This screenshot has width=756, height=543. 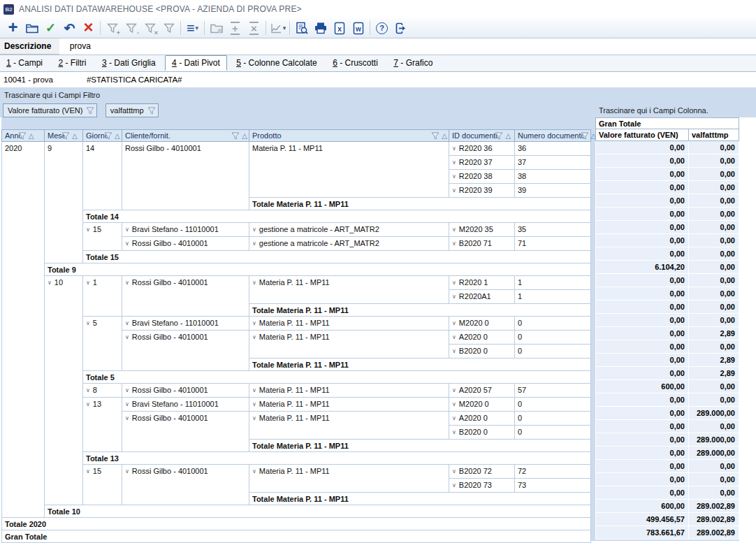 What do you see at coordinates (349, 136) in the screenshot?
I see `column-header-prodotto: Prodotto△` at bounding box center [349, 136].